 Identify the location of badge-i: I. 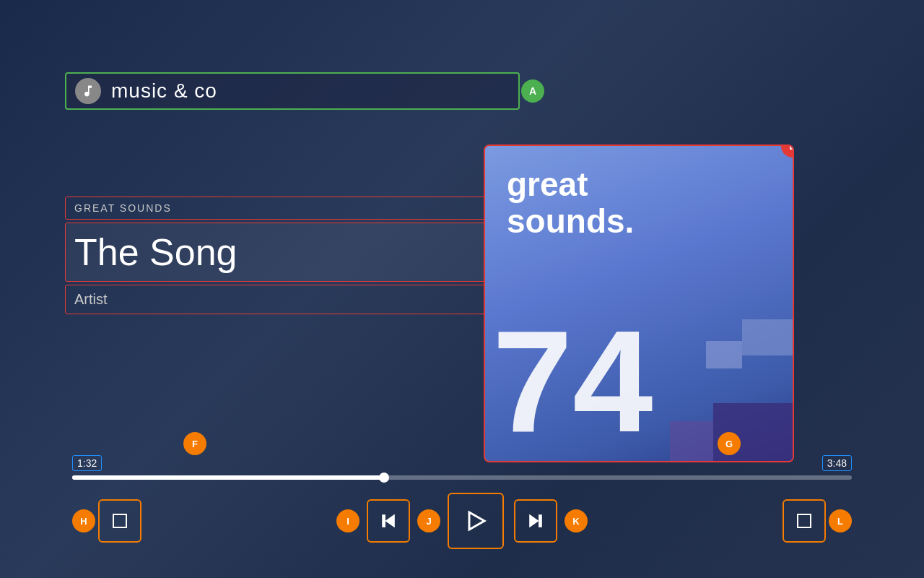
(348, 521).